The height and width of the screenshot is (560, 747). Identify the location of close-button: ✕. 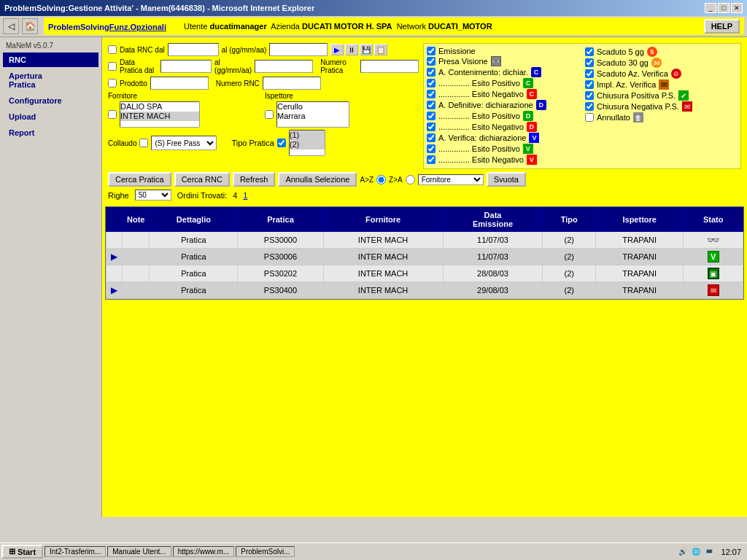
(737, 8).